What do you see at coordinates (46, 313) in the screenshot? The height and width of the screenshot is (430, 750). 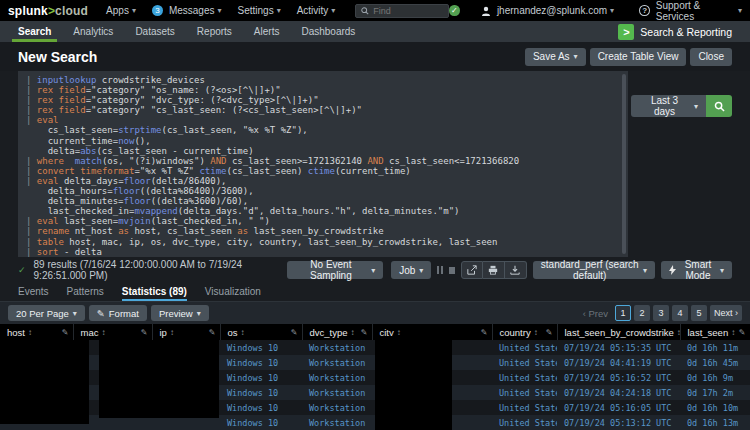 I see `per-page-button: 20 Per Page ▾` at bounding box center [46, 313].